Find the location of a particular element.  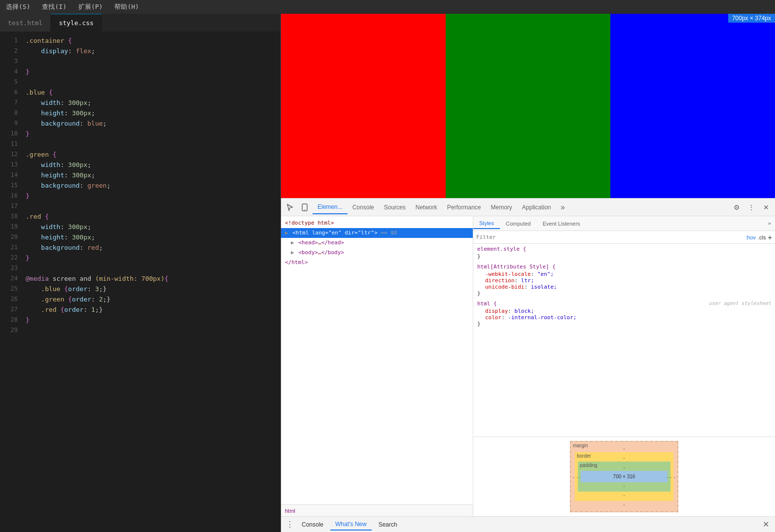

box-padding: padding - - 700 × 316 - is located at coordinates (624, 477).